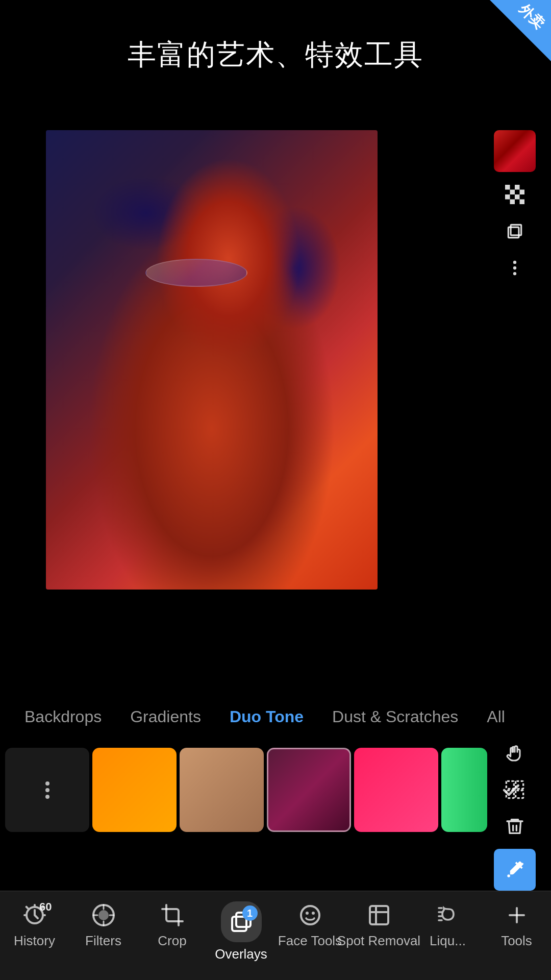 This screenshot has width=551, height=980. Describe the element at coordinates (276, 935) in the screenshot. I see `bottom-nav: 60 History Filters Crop` at that location.